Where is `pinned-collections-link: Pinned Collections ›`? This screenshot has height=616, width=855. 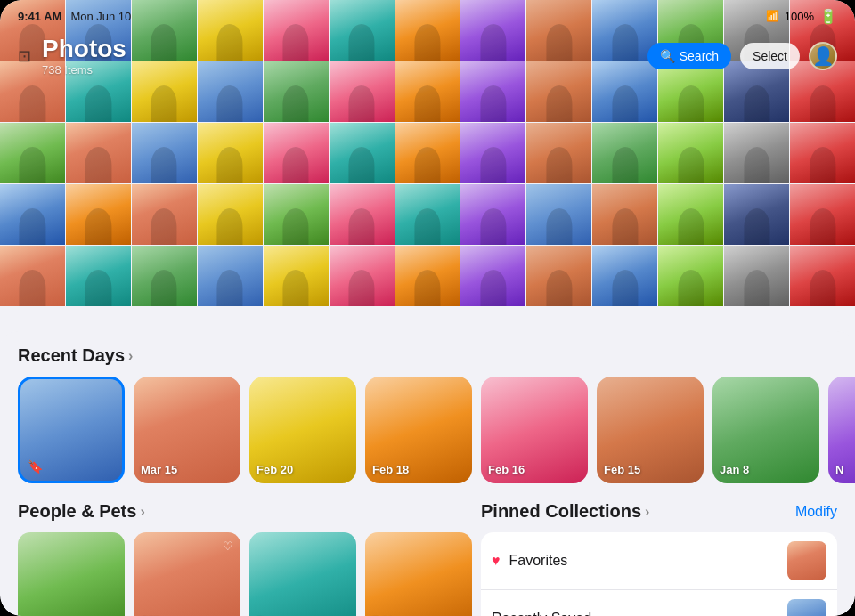 pinned-collections-link: Pinned Collections › is located at coordinates (565, 511).